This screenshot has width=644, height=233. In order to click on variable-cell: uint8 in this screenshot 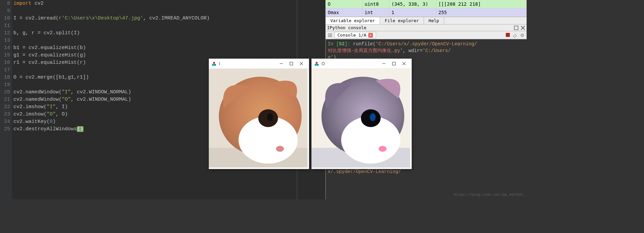, I will do `click(376, 4)`.